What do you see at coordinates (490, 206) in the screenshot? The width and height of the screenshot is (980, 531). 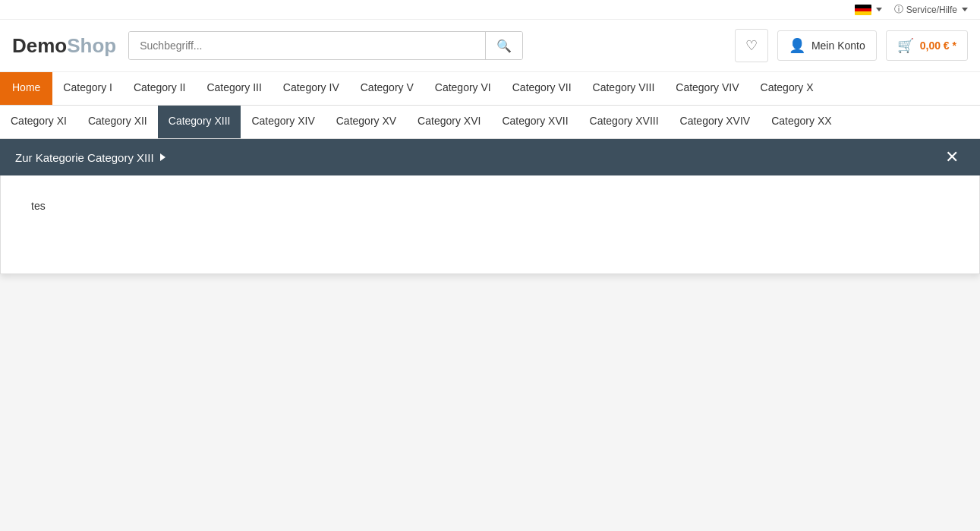 I see `dropdown-item: tes` at bounding box center [490, 206].